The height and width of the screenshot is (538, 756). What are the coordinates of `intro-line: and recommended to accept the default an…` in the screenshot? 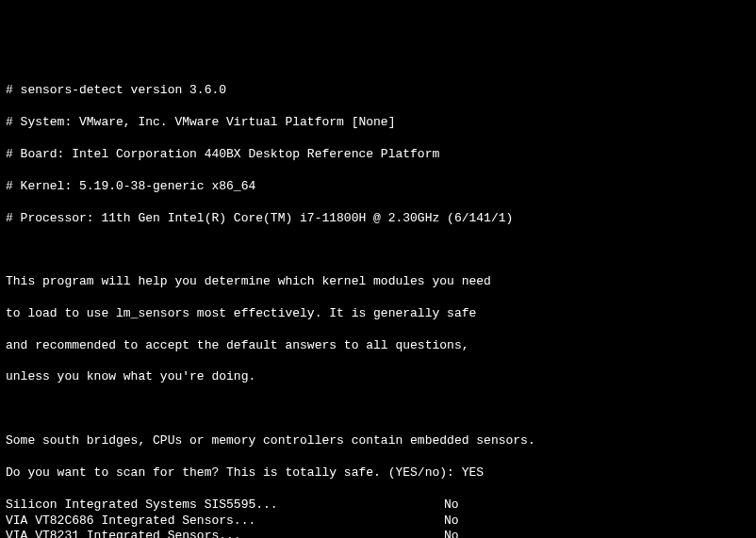 It's located at (378, 347).